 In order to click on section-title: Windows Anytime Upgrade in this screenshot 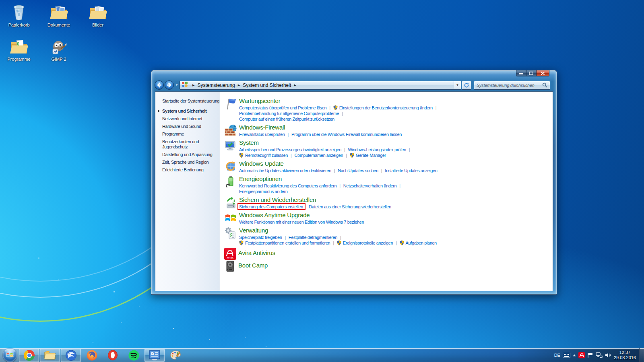, I will do `click(301, 215)`.